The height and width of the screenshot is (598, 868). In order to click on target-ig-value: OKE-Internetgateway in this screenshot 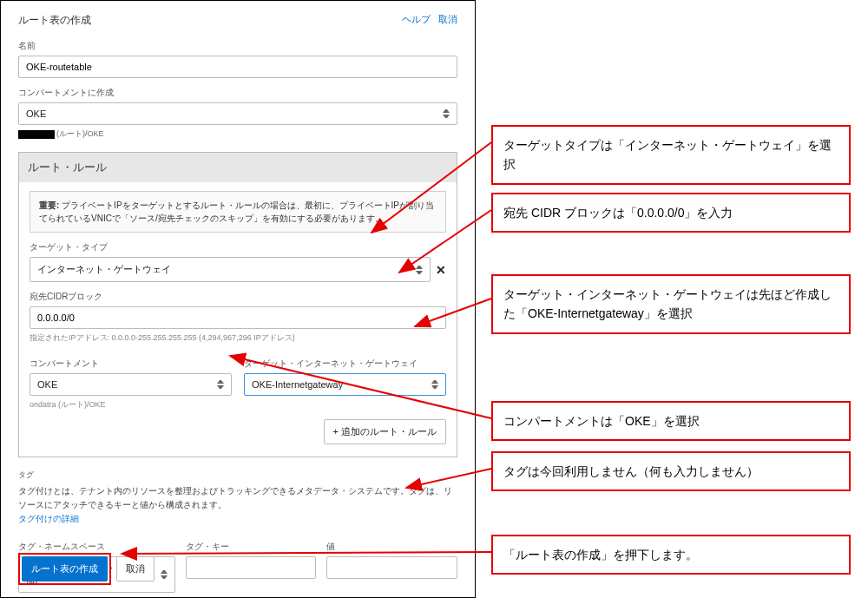, I will do `click(297, 384)`.